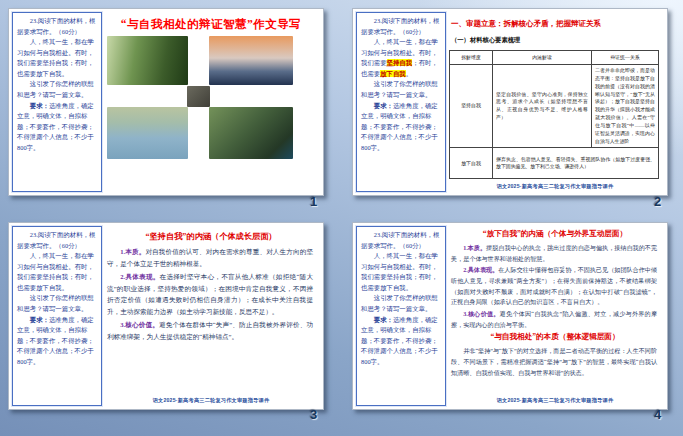 Image resolution: width=683 pixels, height=436 pixels. I want to click on cell-meaning-let-go-self: 摒弃执念、包容他人意见、看轻得失、重视团队协作（如放下过度要强、放下固执偏见、放…, so click(576, 164).